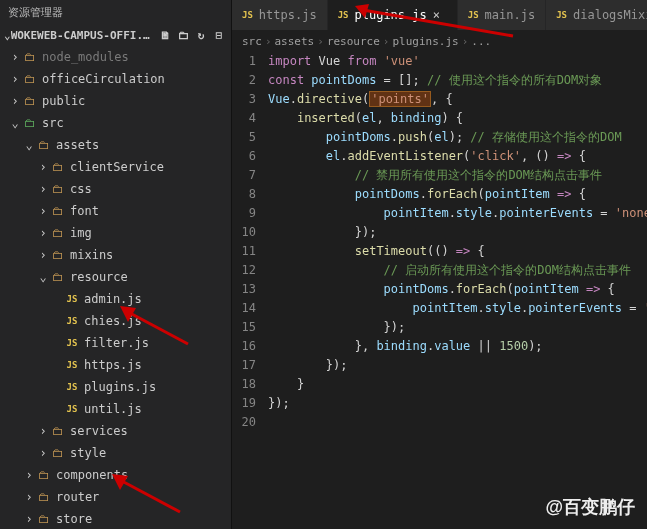 The width and height of the screenshot is (647, 529). I want to click on tree-item-label: assets, so click(78, 145).